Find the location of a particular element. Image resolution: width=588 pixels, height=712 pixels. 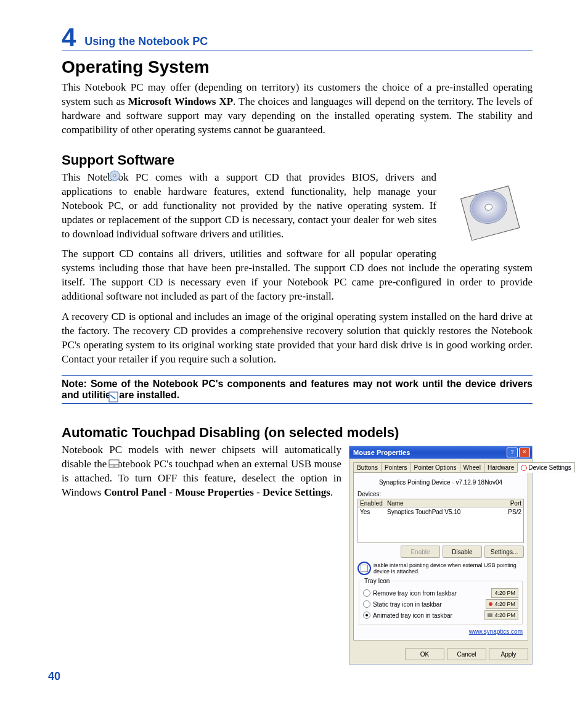

disable-button: Disable is located at coordinates (462, 552).